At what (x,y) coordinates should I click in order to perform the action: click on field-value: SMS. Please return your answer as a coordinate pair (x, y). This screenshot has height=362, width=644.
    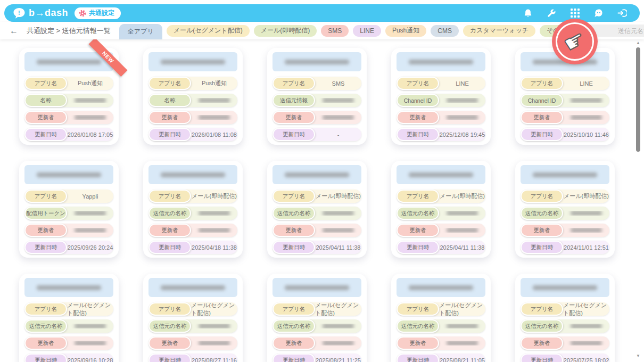
    Looking at the image, I should click on (338, 84).